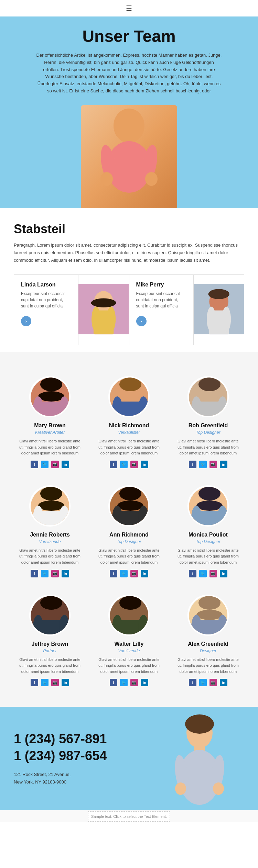 The height and width of the screenshot is (868, 258). Describe the element at coordinates (129, 8) in the screenshot. I see `navigation-bar: ☰` at that location.